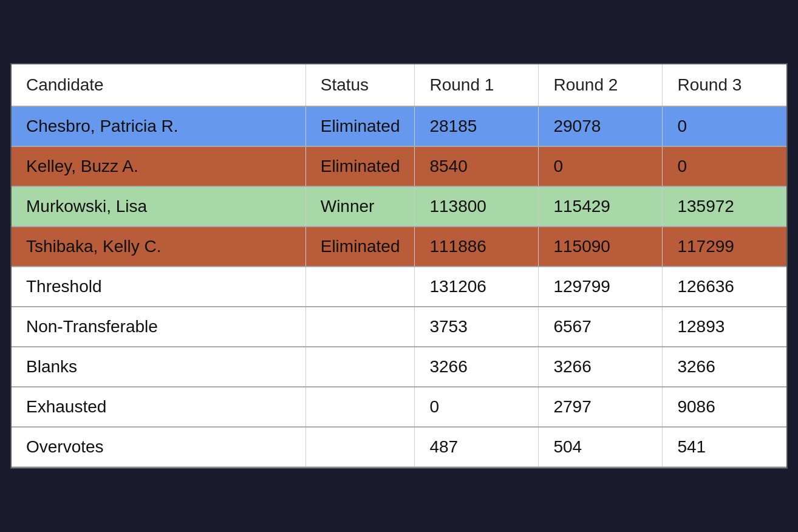 The height and width of the screenshot is (532, 798). I want to click on candidate-name: Chesbro, Patricia R., so click(159, 126).